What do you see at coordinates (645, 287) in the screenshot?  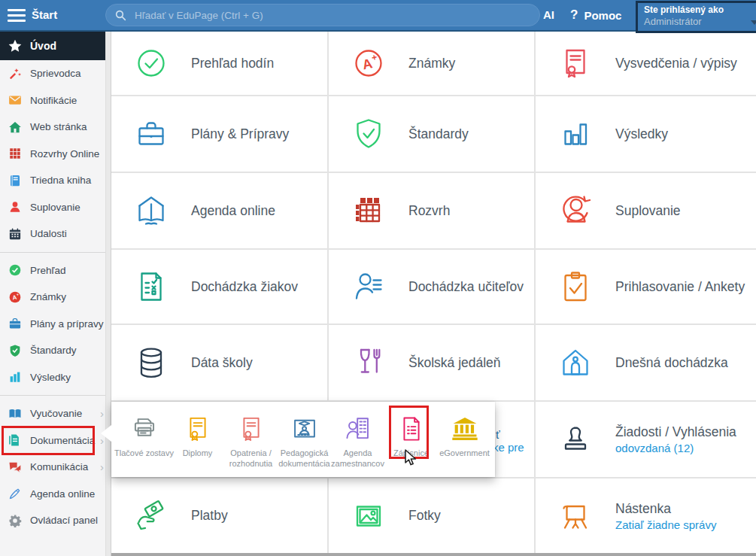 I see `tile-prihlasovanie-ankety: Prihlasovanie / Ankety` at bounding box center [645, 287].